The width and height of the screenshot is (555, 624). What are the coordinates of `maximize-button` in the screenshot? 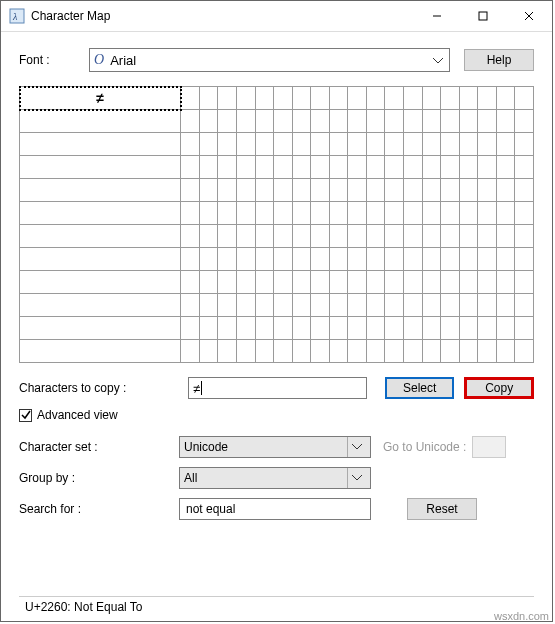 It's located at (483, 16).